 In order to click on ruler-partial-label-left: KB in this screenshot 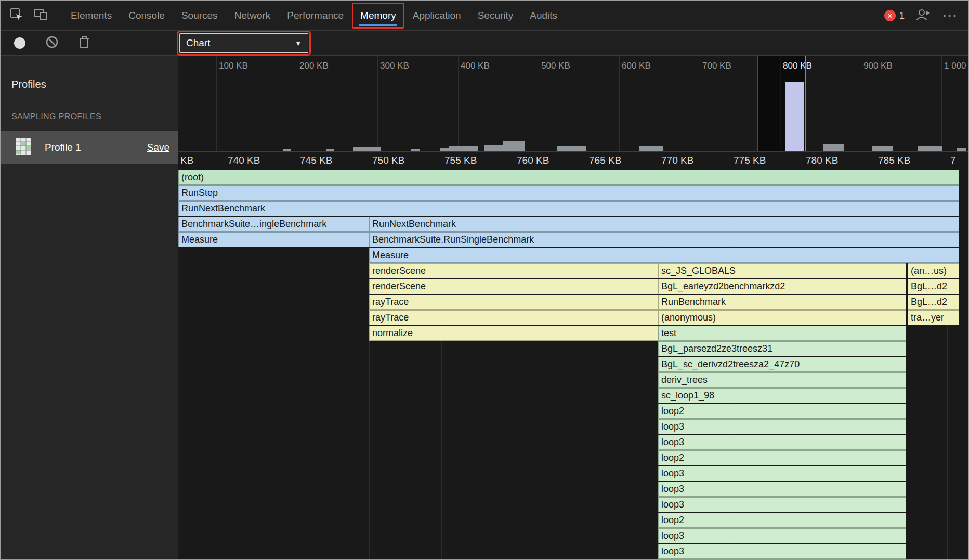, I will do `click(187, 161)`.